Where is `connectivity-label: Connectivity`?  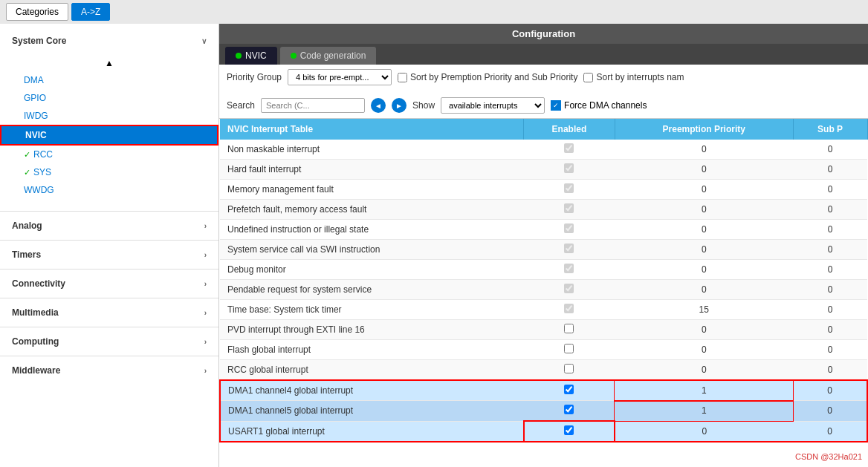
connectivity-label: Connectivity is located at coordinates (39, 284).